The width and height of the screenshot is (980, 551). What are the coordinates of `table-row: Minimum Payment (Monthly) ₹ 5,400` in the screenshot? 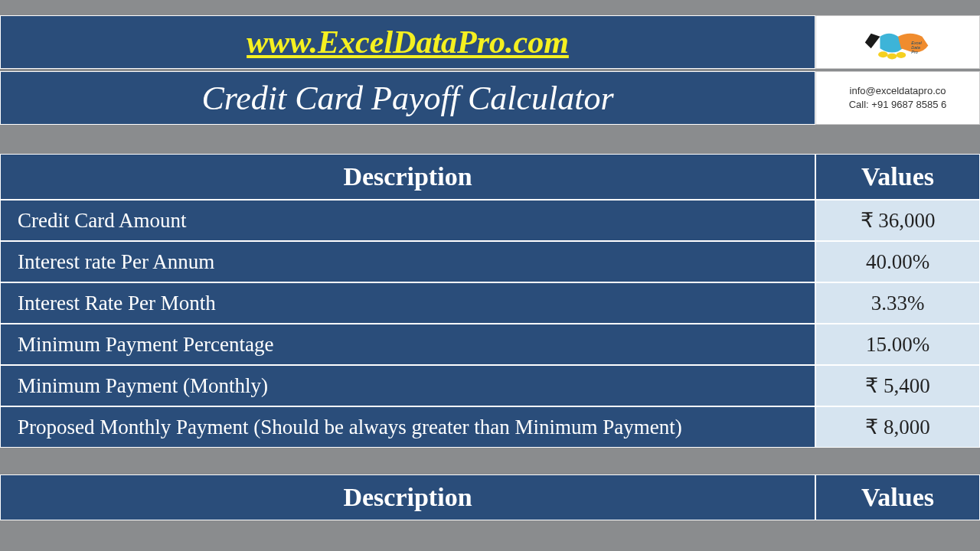 It's located at (490, 386).